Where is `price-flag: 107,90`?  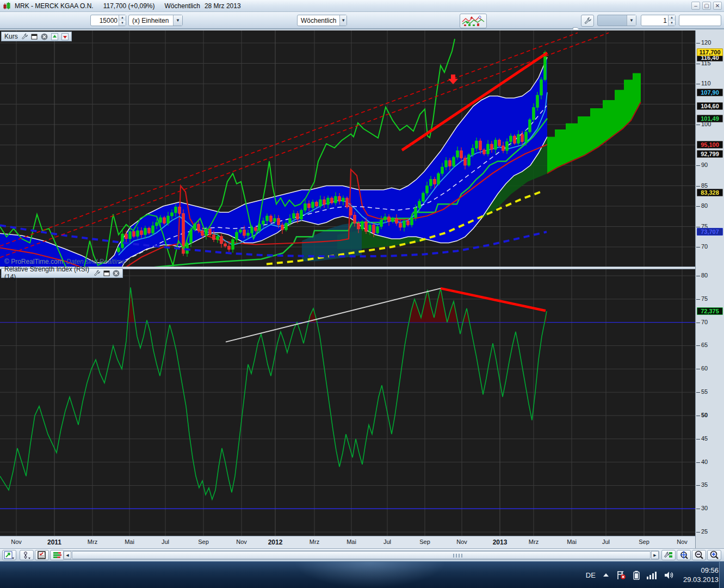
price-flag: 107,90 is located at coordinates (710, 92).